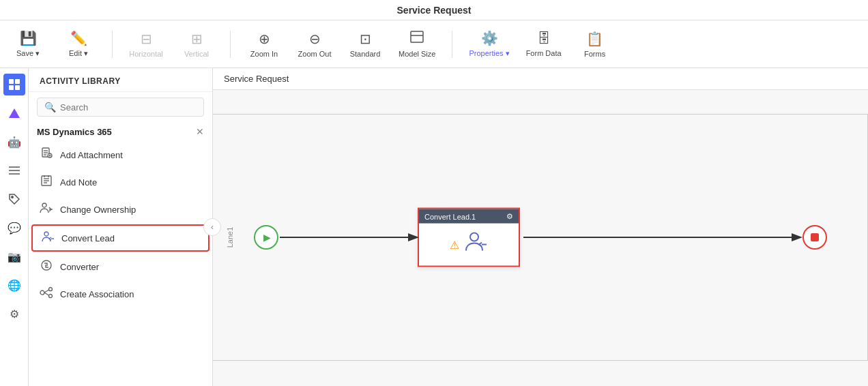  Describe the element at coordinates (146, 39) in the screenshot. I see `horizontal-icon: ⊟` at that location.